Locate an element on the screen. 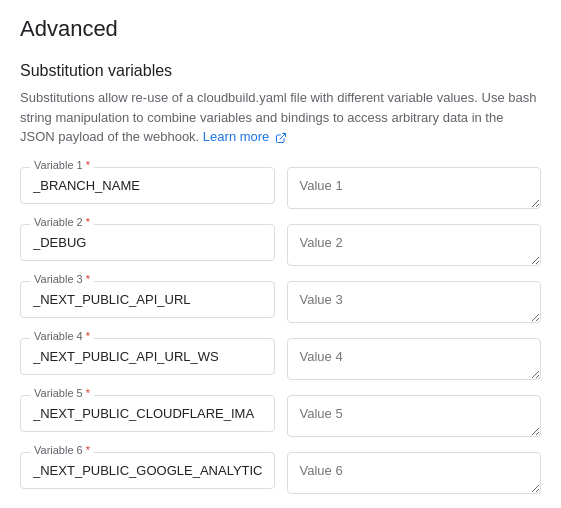  variable-row: Variable 2 * is located at coordinates (280, 246).